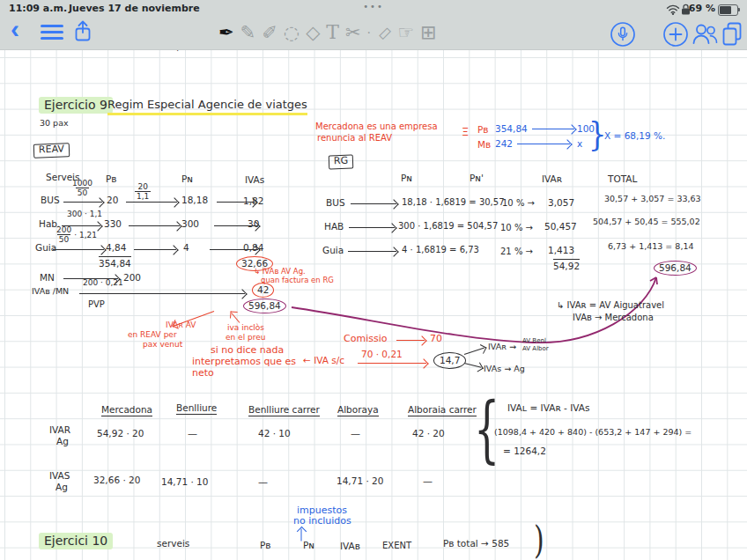  What do you see at coordinates (702, 9) in the screenshot?
I see `battery-percent: 69 %` at bounding box center [702, 9].